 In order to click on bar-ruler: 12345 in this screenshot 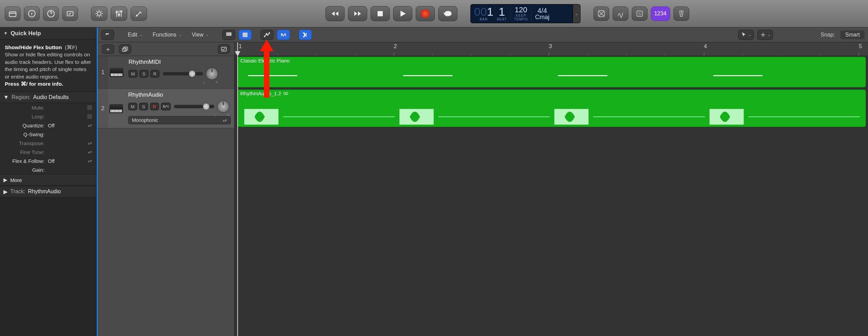, I will do `click(551, 49)`.